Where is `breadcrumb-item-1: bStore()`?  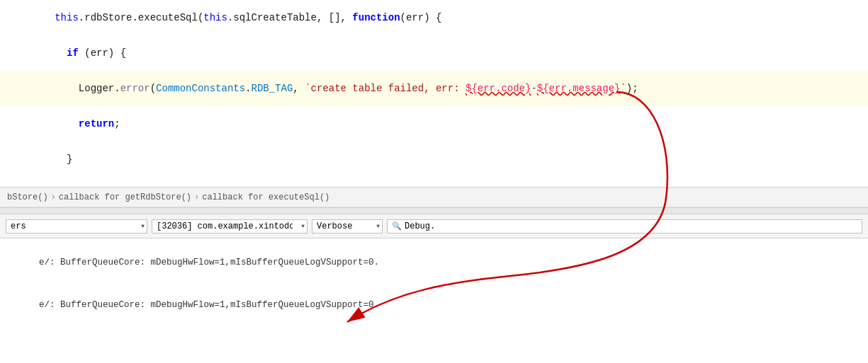 breadcrumb-item-1: bStore() is located at coordinates (28, 197).